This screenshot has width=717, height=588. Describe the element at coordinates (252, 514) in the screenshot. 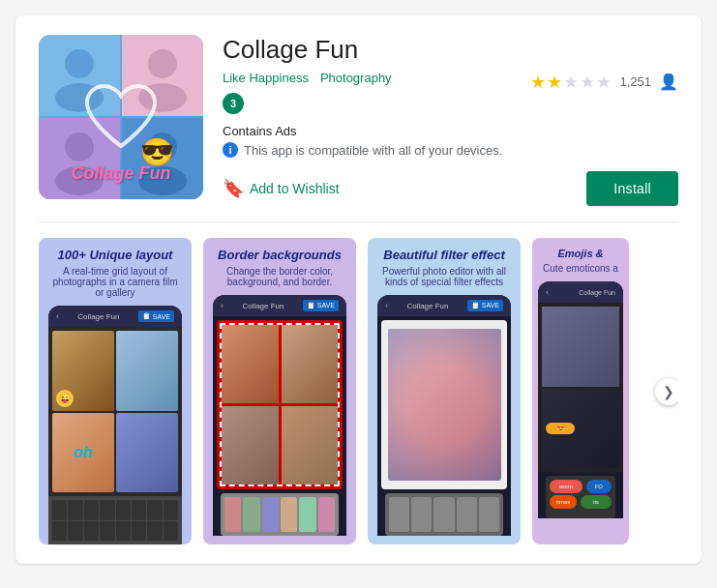

I see `sc2-c2` at that location.